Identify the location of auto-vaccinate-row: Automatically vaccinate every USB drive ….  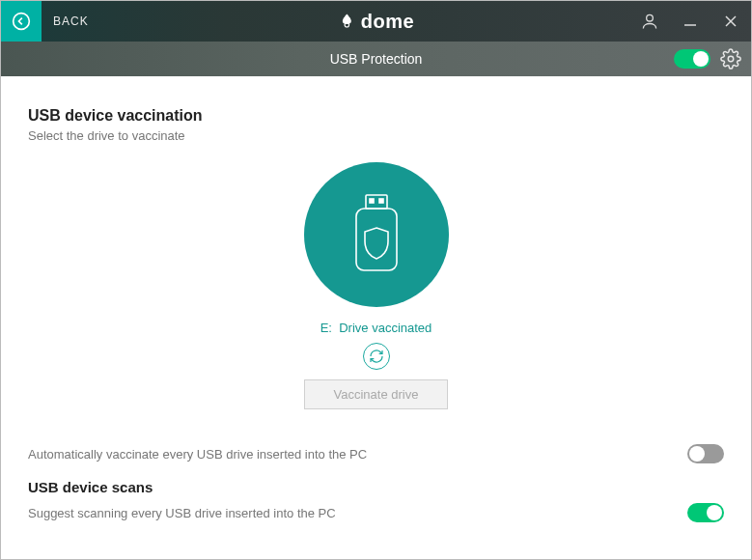
(376, 454).